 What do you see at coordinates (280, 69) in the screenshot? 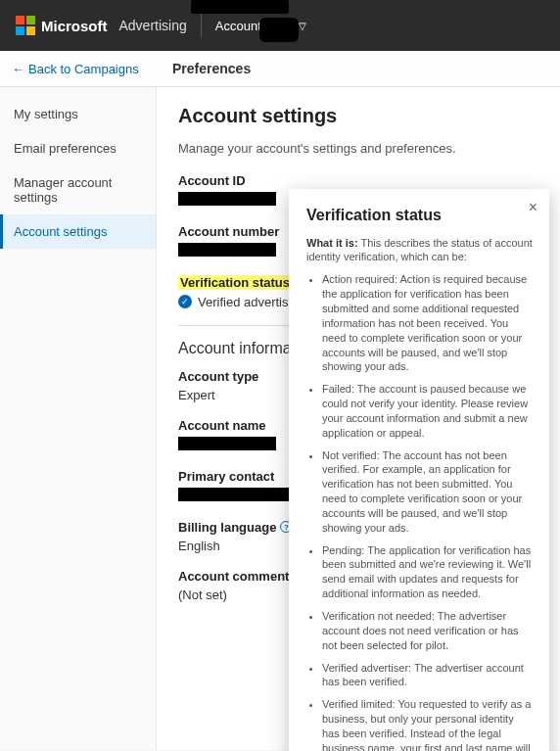
I see `sub-header: ← Back to Campaigns Preferences` at bounding box center [280, 69].